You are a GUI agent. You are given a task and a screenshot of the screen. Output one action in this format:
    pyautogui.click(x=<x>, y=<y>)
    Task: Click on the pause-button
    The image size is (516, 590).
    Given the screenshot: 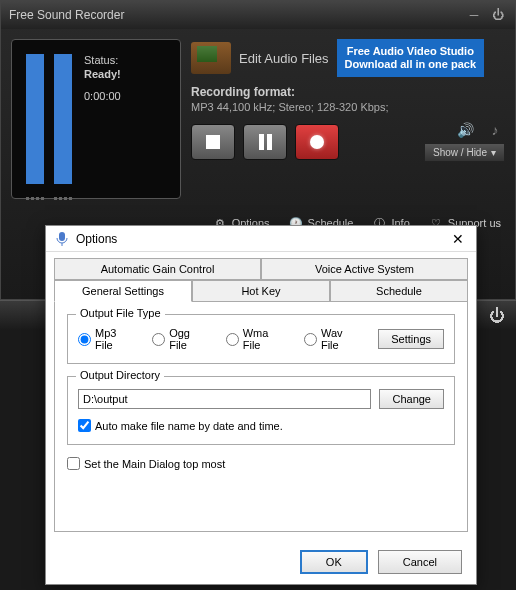 What is the action you would take?
    pyautogui.click(x=265, y=142)
    